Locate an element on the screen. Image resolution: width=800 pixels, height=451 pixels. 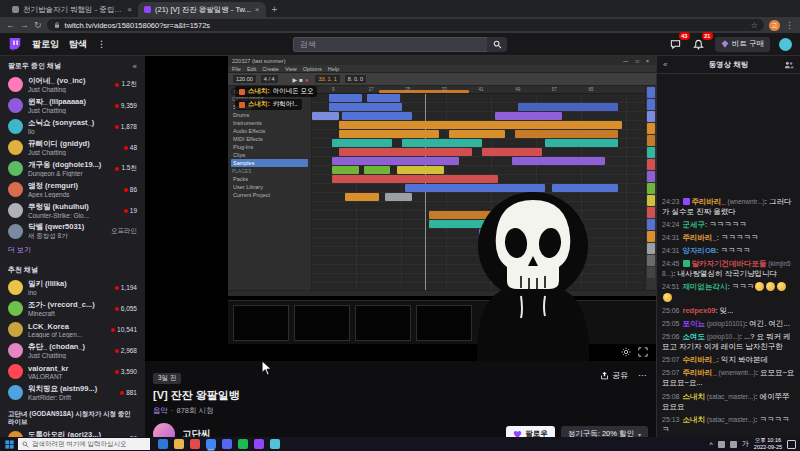
chat-username: 포이뇨 is located at coordinates (694, 324).